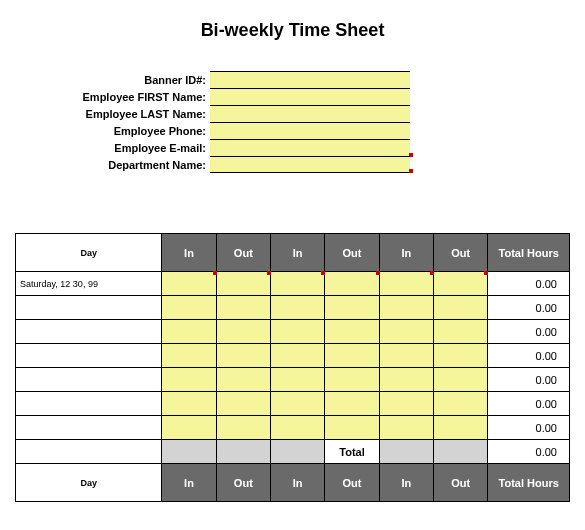  I want to click on in-header-2: In, so click(298, 253).